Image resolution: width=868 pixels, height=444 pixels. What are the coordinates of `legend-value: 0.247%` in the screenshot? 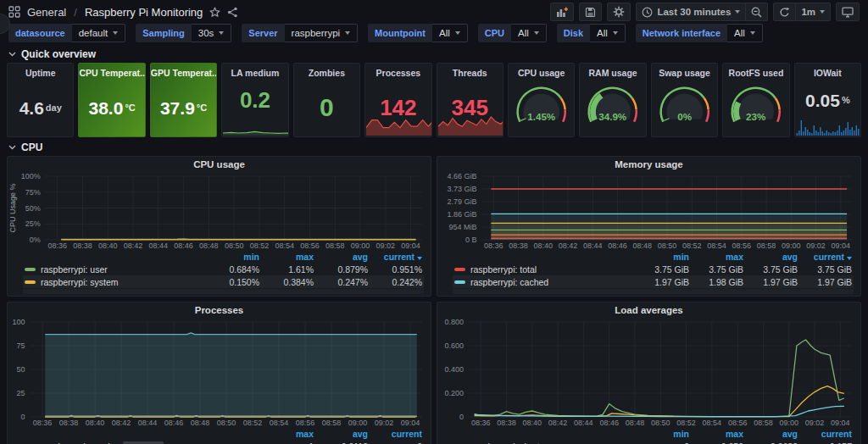 It's located at (342, 281).